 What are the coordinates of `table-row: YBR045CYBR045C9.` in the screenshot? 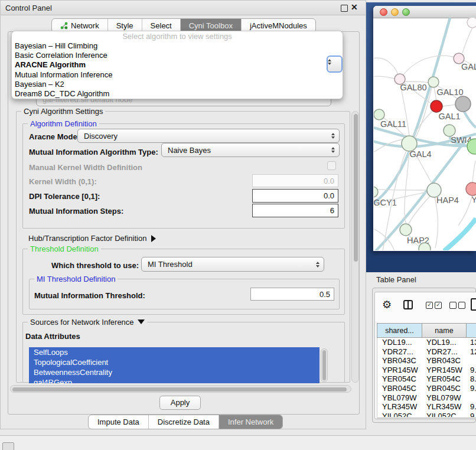 It's located at (426, 389).